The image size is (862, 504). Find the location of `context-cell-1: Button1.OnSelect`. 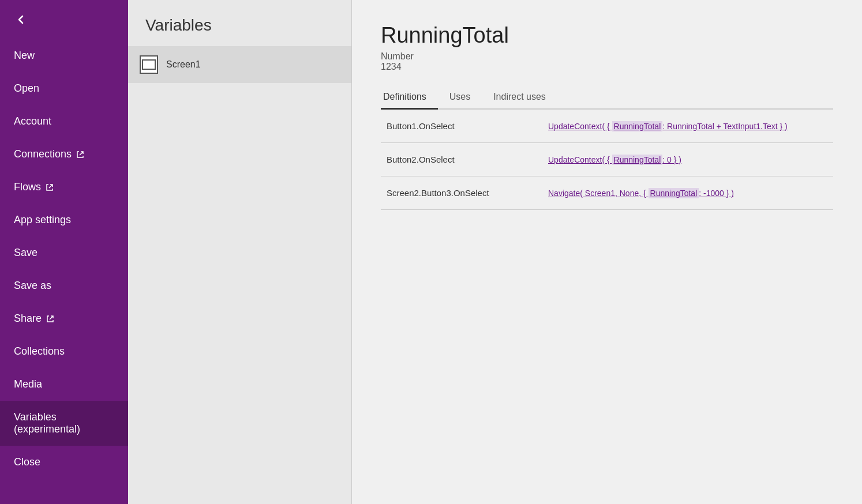

context-cell-1: Button1.OnSelect is located at coordinates (462, 126).